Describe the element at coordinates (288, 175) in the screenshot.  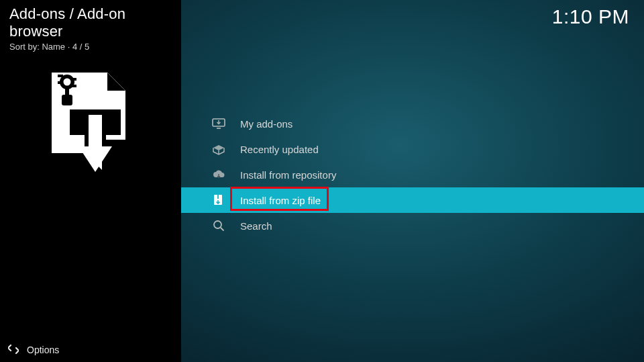
I see `menu-item-label: Install from repository` at that location.